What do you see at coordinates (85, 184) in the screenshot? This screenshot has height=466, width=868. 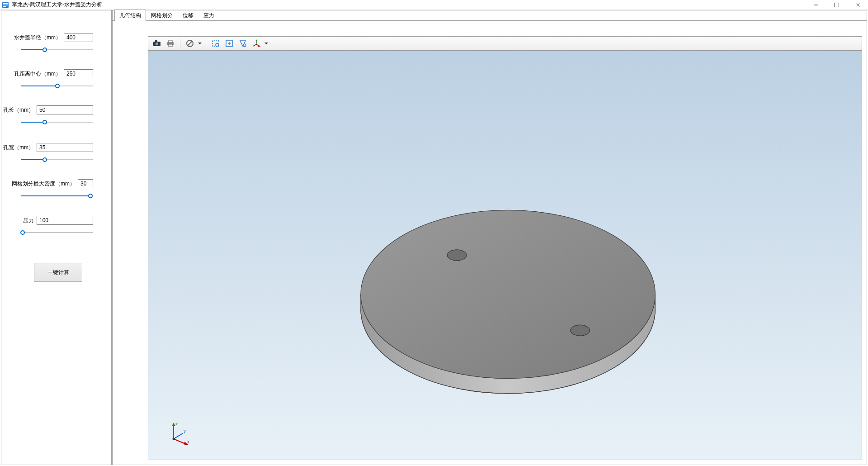 I see `param-input-mesh-density` at bounding box center [85, 184].